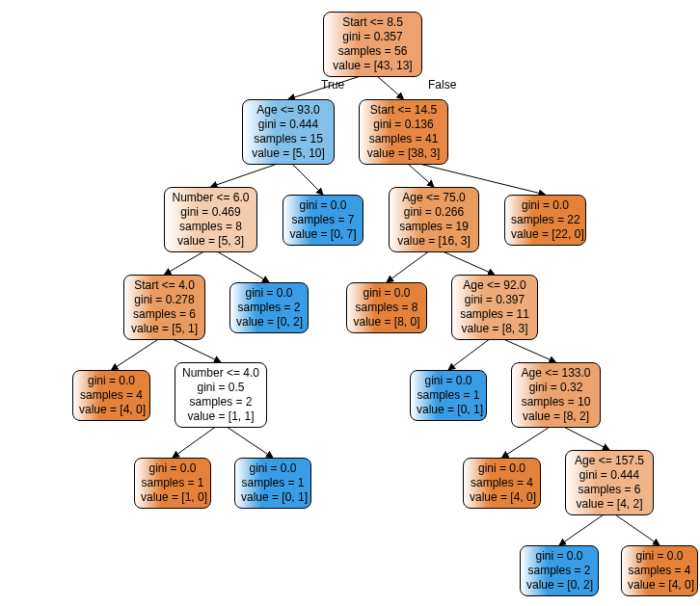  Describe the element at coordinates (372, 23) in the screenshot. I see `tree-node-line: Start <= 8.5` at that location.